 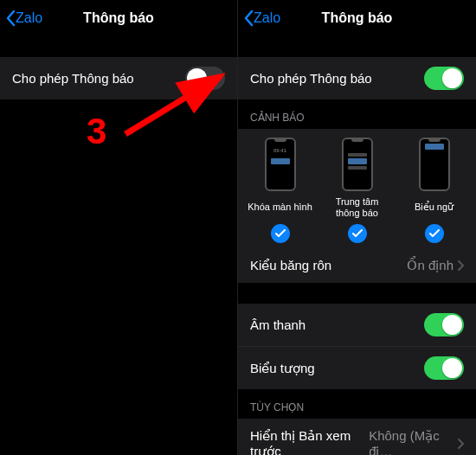 I want to click on banner-style-row: Kiểu băng rôn Ổn định, so click(x=357, y=266).